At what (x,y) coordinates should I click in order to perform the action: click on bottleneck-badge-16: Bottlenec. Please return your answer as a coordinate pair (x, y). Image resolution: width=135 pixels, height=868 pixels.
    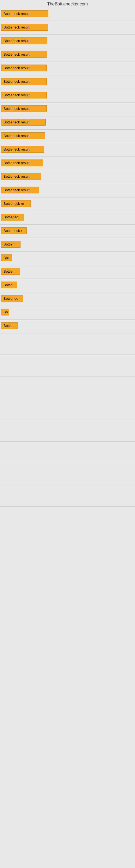
    Looking at the image, I should click on (13, 217).